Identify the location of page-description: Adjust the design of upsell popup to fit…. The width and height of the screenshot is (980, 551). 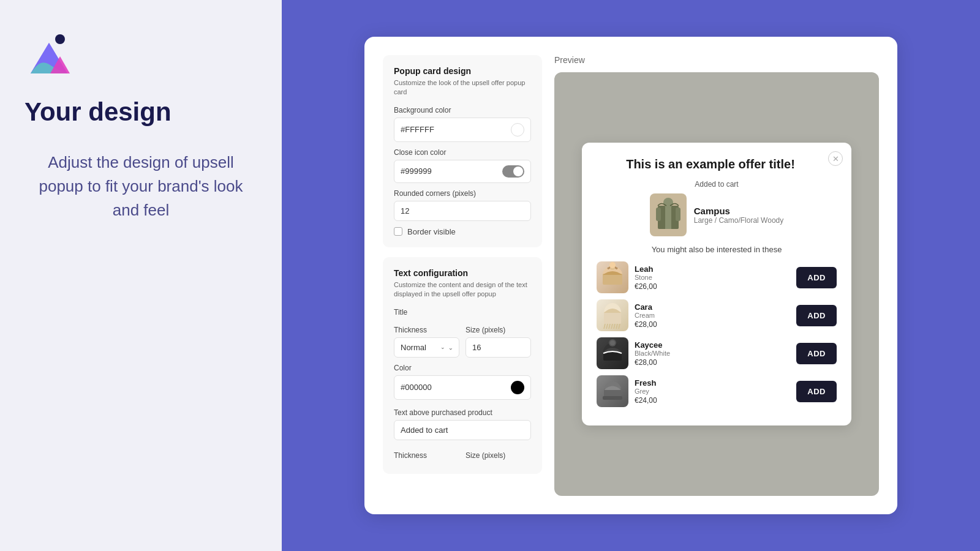
(141, 186).